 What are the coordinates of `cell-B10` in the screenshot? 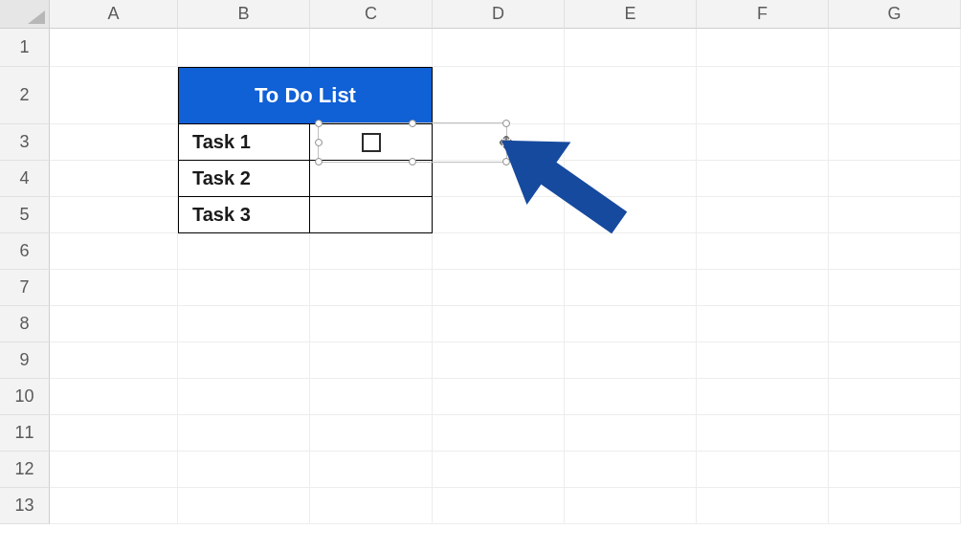 It's located at (244, 397).